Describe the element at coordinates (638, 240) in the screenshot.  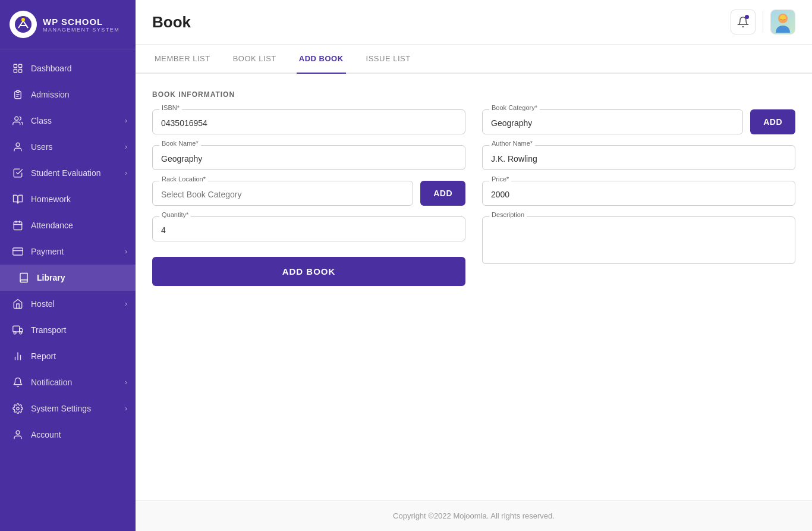
I see `description-input` at that location.